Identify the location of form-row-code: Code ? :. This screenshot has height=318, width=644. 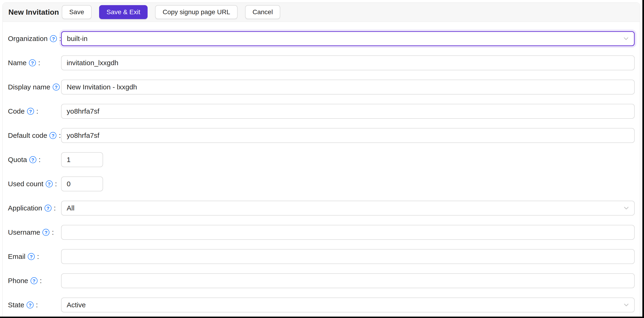
(322, 111).